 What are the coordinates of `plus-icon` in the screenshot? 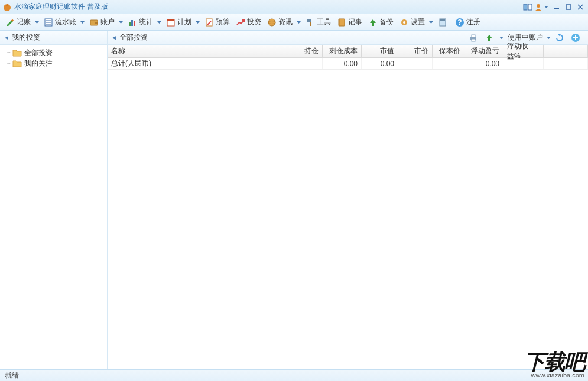 It's located at (576, 38).